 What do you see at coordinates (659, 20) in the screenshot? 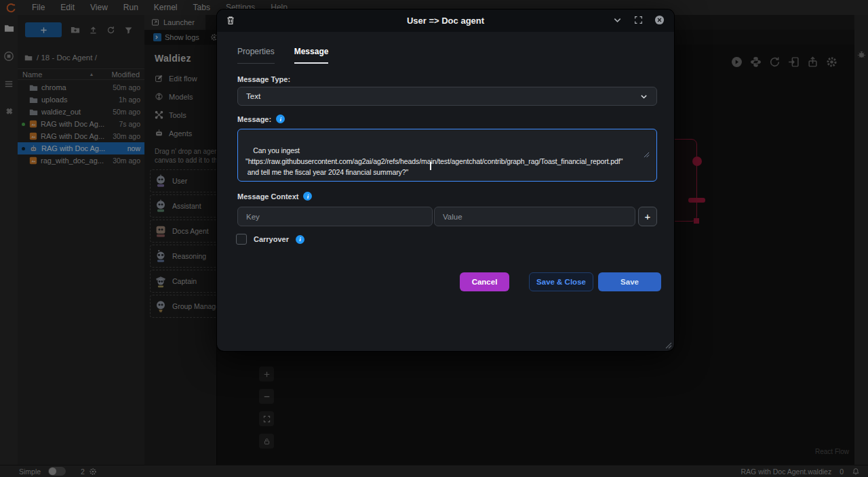
I see `close-icon` at bounding box center [659, 20].